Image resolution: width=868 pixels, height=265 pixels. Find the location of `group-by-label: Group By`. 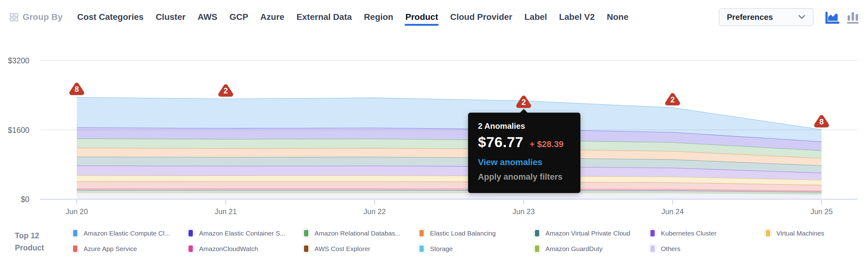

group-by-label: Group By is located at coordinates (42, 17).